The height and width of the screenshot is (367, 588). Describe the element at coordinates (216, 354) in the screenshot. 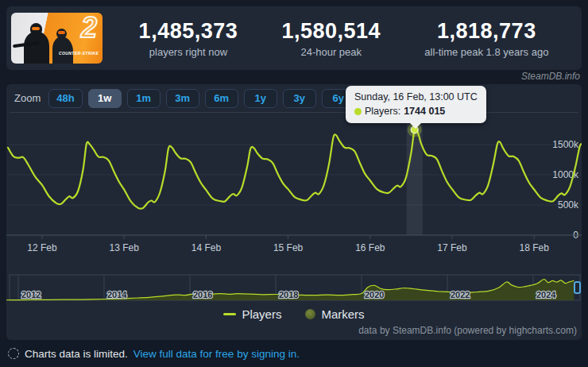

I see `signin-link: View full data for free by signing in.` at that location.